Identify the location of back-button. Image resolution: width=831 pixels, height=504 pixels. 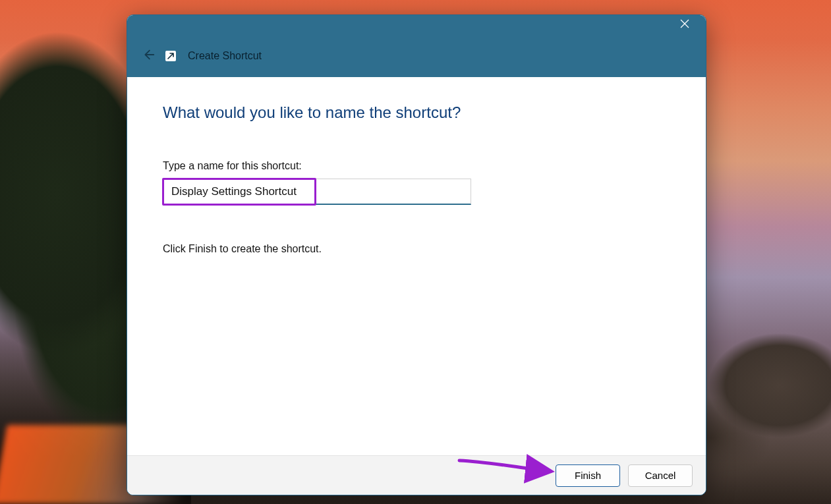
(148, 56).